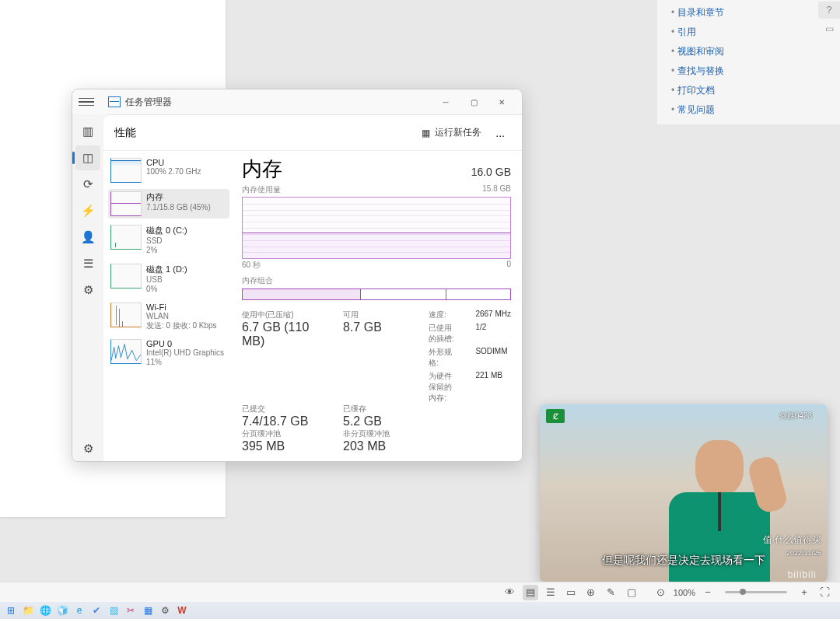 The width and height of the screenshot is (840, 619). I want to click on detail-title: 内存, so click(262, 170).